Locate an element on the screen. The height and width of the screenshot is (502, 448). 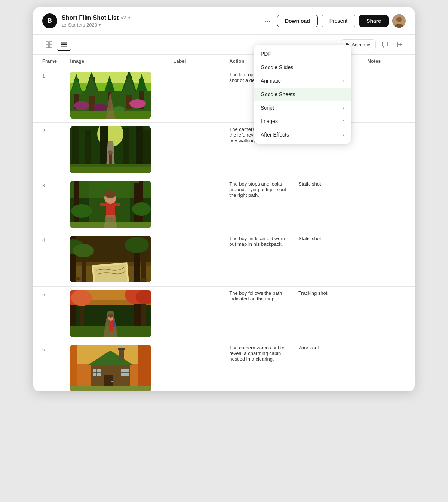
dropdown-item-google-slides: Google Slides is located at coordinates (303, 67).